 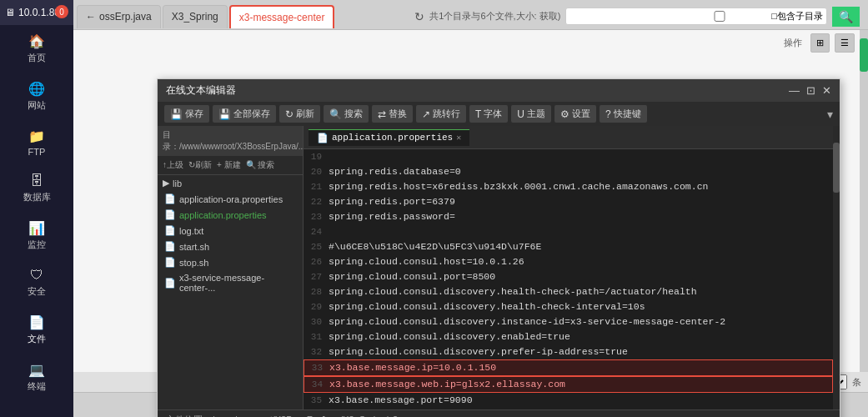 What do you see at coordinates (830, 114) in the screenshot?
I see `toolbar-more-icon: ▾` at bounding box center [830, 114].